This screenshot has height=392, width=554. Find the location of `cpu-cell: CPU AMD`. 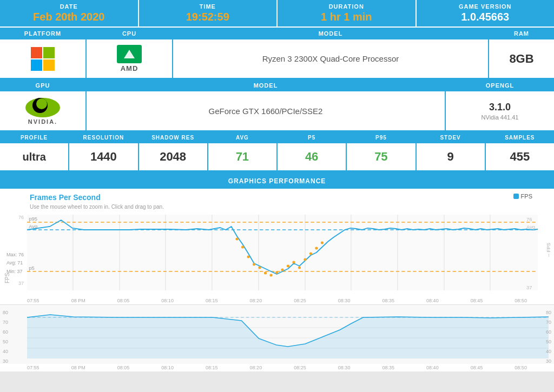

cpu-cell: CPU AMD is located at coordinates (130, 53).